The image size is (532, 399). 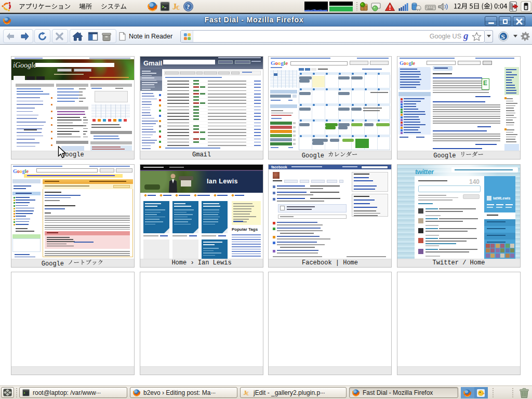 What do you see at coordinates (503, 36) in the screenshot?
I see `svg-text: S` at bounding box center [503, 36].